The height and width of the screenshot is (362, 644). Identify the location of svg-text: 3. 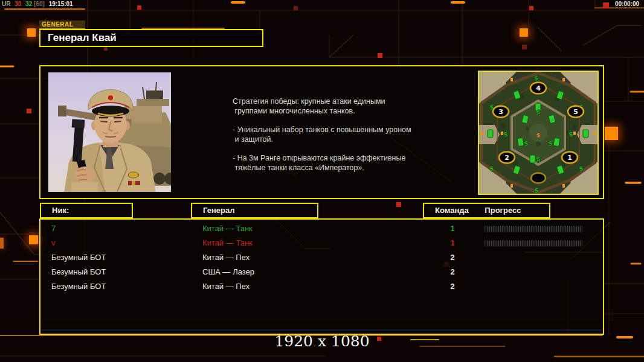
(501, 112).